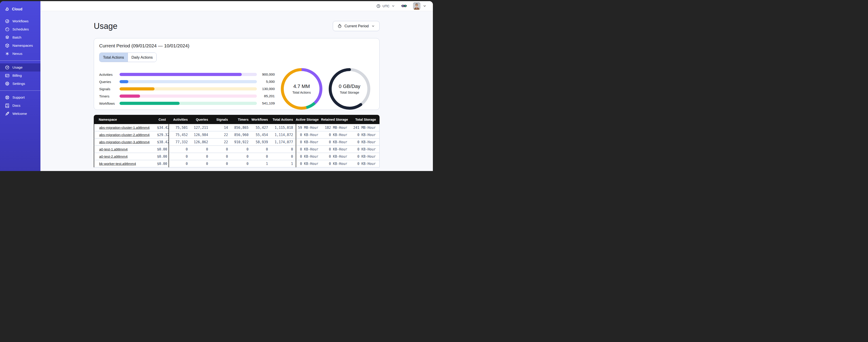  What do you see at coordinates (125, 128) in the screenshot?
I see `namespace-cell: abs-migration-cluster-1.a98mm4` at bounding box center [125, 128].